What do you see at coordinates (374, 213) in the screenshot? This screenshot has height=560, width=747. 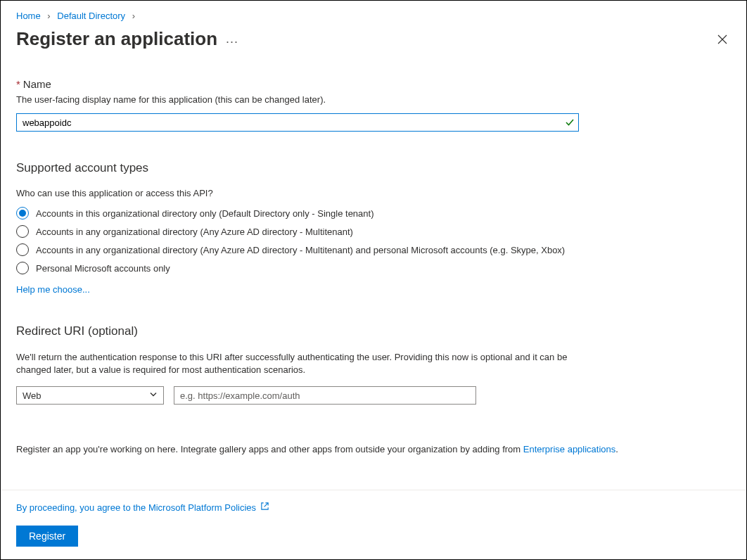 I see `account-type-single-tenant: Accounts in this organizational director…` at bounding box center [374, 213].